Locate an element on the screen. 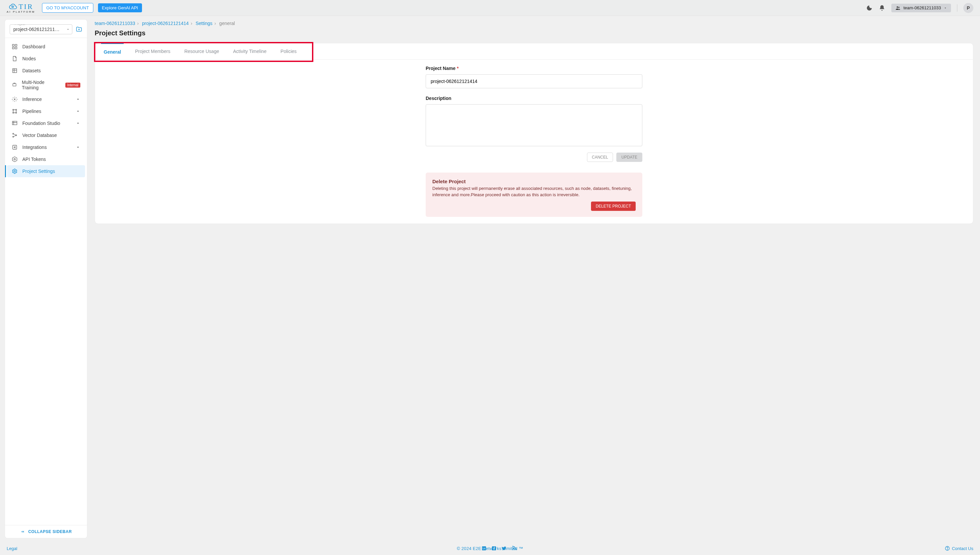 This screenshot has height=555, width=980. sidebar-item-dashboard: Dashboard is located at coordinates (46, 47).